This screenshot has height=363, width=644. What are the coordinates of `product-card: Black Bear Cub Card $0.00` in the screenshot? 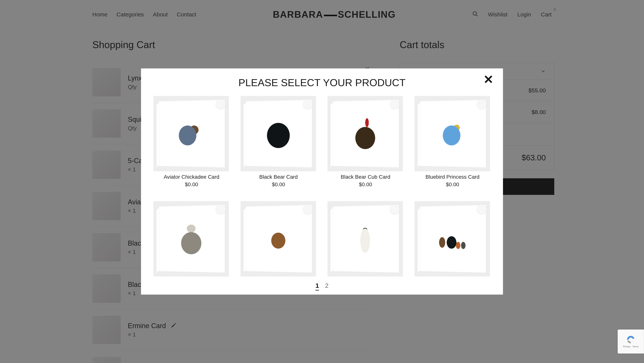 It's located at (366, 143).